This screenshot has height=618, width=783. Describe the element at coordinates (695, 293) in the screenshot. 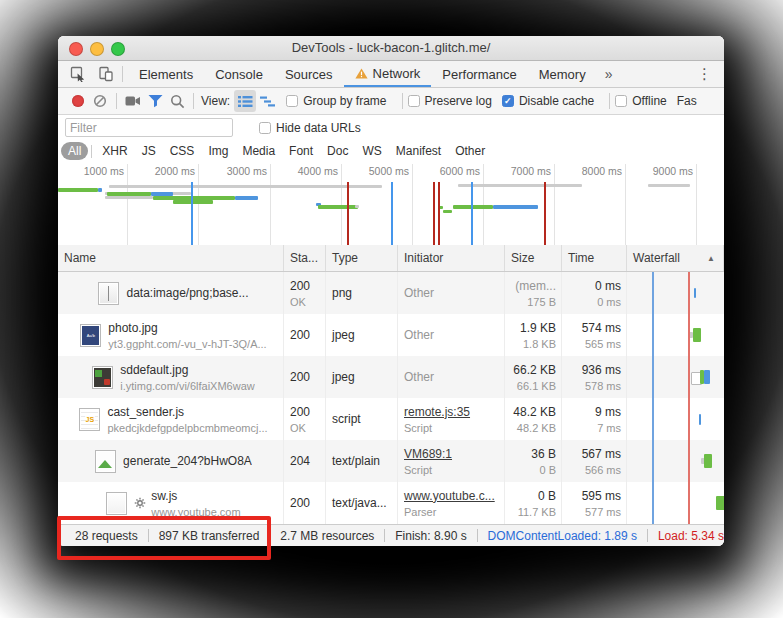

I see `waterfall-bar` at that location.